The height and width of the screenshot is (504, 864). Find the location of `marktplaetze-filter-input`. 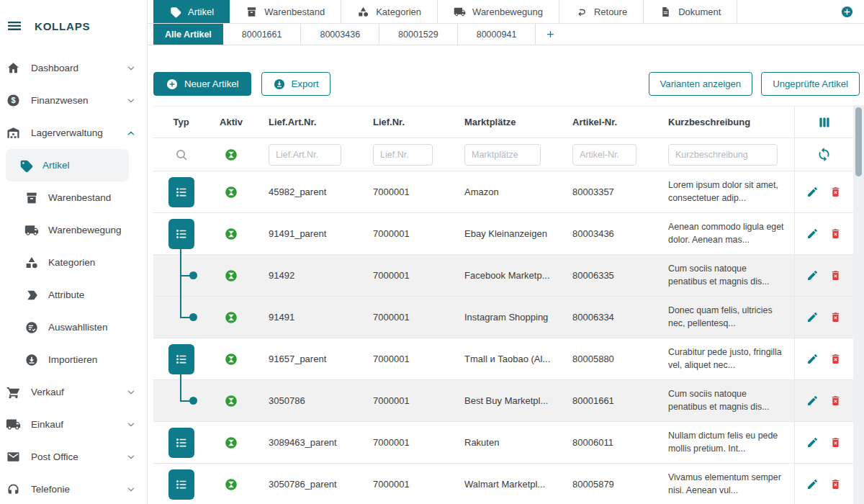

marktplaetze-filter-input is located at coordinates (503, 155).